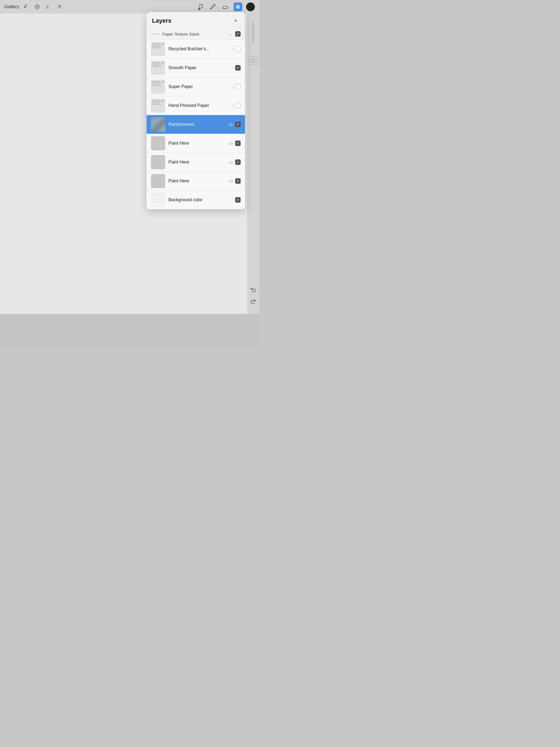 The height and width of the screenshot is (747, 560). What do you see at coordinates (158, 181) in the screenshot?
I see `layer-thumb-paint3` at bounding box center [158, 181].